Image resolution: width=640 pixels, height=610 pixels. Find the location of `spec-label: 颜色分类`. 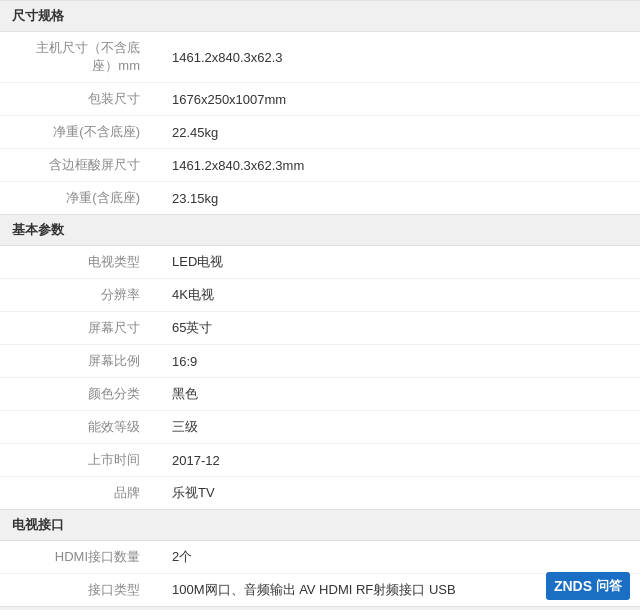

spec-label: 颜色分类 is located at coordinates (80, 394).